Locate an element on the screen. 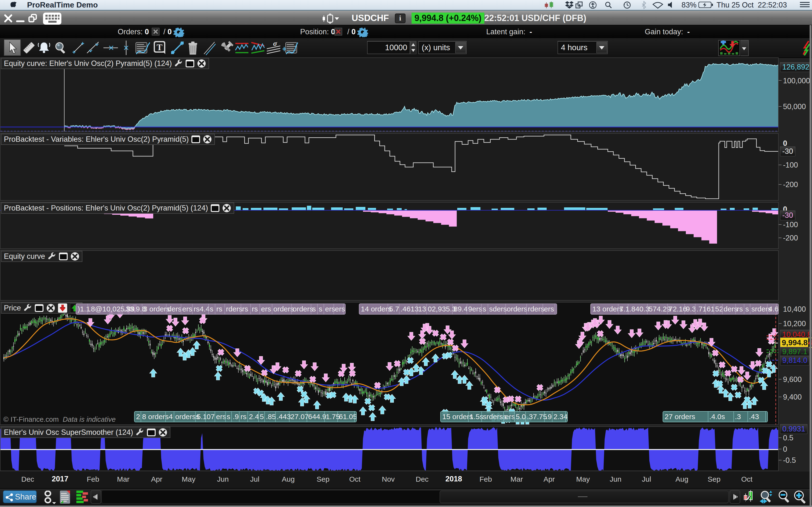 The image size is (812, 507). svg-text: T is located at coordinates (160, 48).